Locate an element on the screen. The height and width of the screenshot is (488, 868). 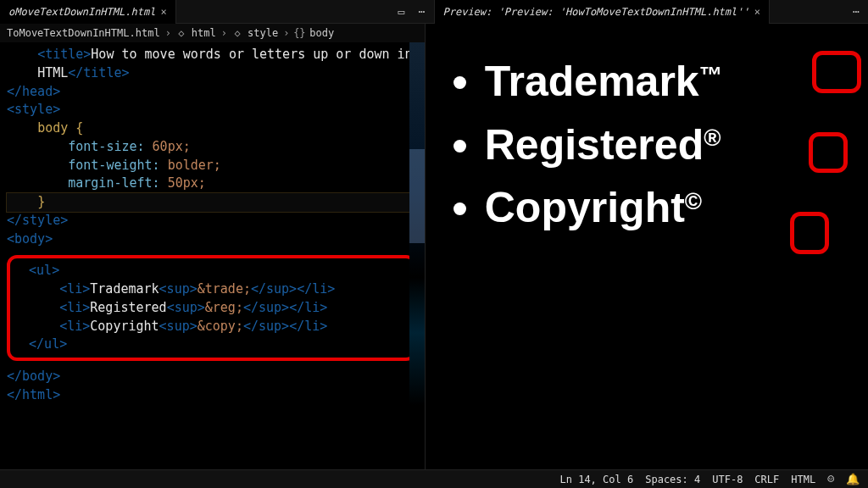
editor-toolbar: ▭ ⋯ is located at coordinates (415, 12).